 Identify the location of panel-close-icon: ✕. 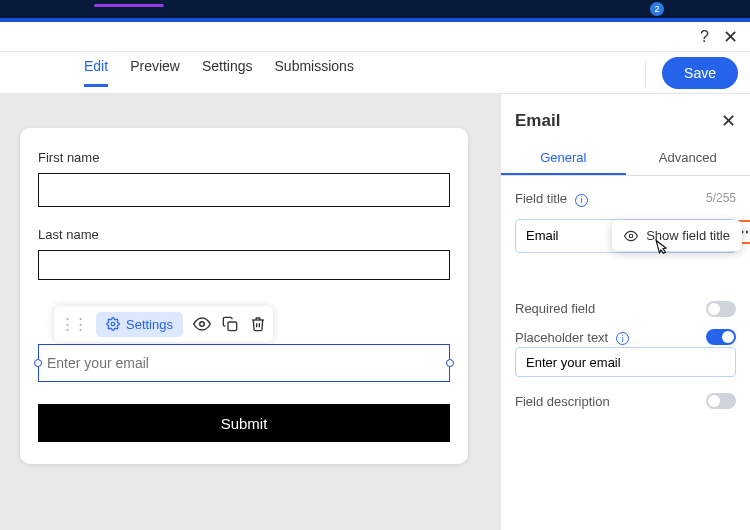
(728, 121).